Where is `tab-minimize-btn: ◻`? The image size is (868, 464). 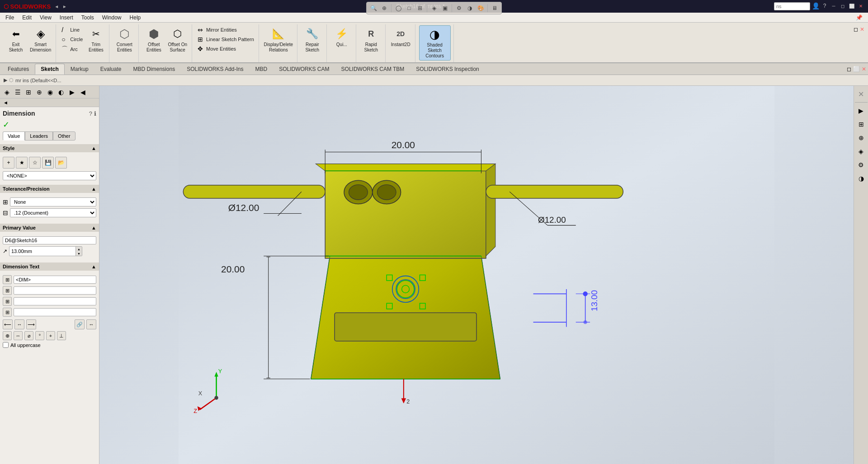
tab-minimize-btn: ◻ is located at coordinates (849, 69).